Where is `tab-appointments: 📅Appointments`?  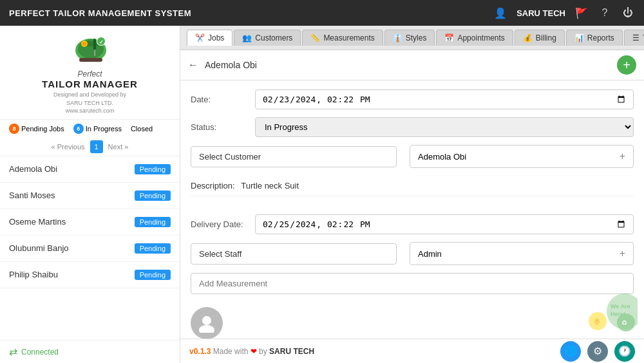
tab-appointments: 📅Appointments is located at coordinates (474, 37).